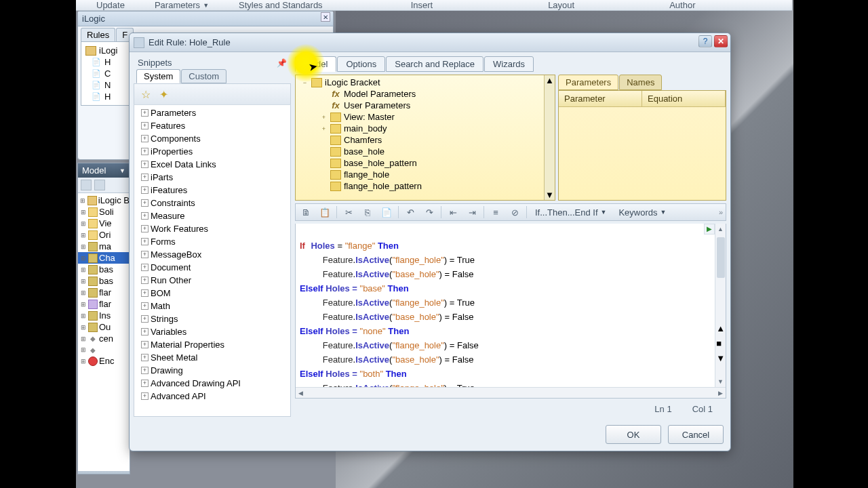 The width and height of the screenshot is (868, 488). What do you see at coordinates (104, 224) in the screenshot?
I see `browser-item: ⊞Vie` at bounding box center [104, 224].